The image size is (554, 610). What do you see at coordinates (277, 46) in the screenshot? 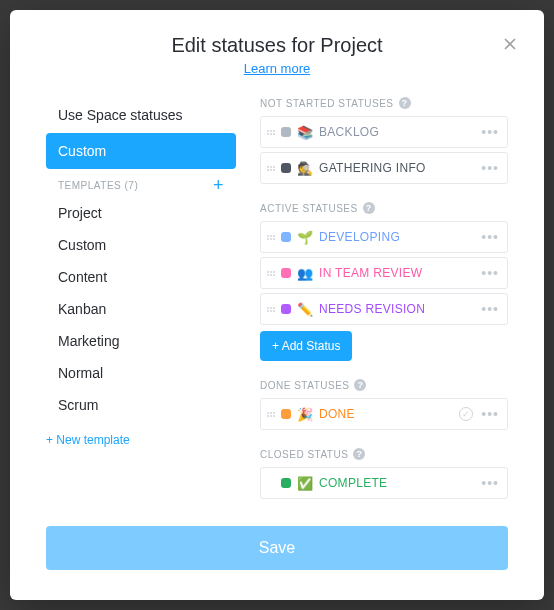
I see `modal-title: Edit statuses for Project` at bounding box center [277, 46].